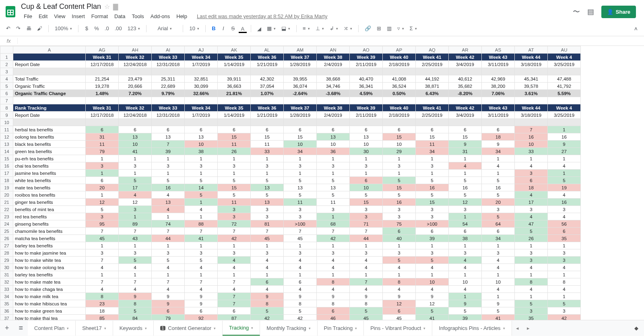  What do you see at coordinates (165, 28) in the screenshot?
I see `font-select: Arial` at bounding box center [165, 28].